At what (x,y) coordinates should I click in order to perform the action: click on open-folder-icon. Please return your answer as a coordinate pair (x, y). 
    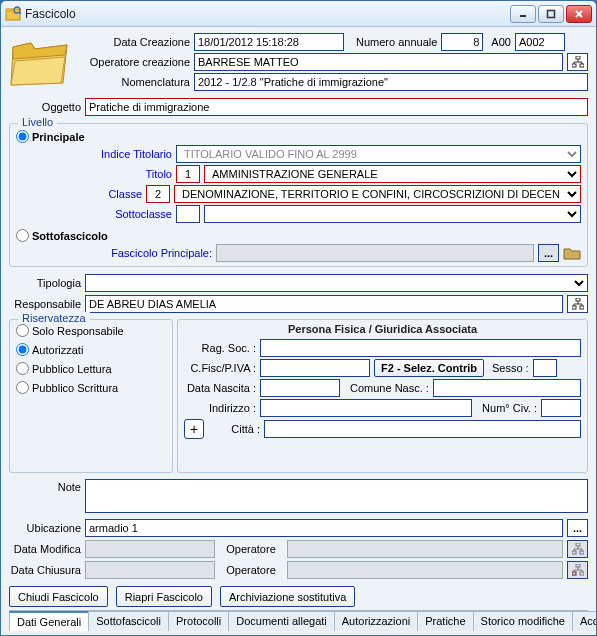
    Looking at the image, I should click on (572, 253).